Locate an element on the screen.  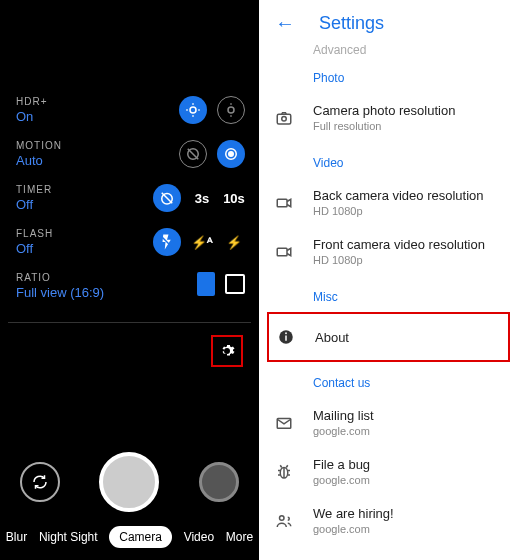
flash-off-icon is located at coordinates (167, 242).